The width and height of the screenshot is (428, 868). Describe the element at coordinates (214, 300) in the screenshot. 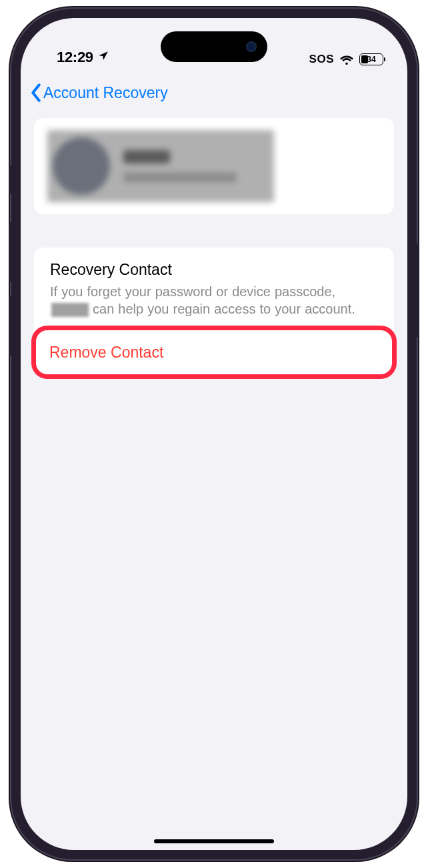

I see `section-description: If you forget your password or device pa…` at that location.